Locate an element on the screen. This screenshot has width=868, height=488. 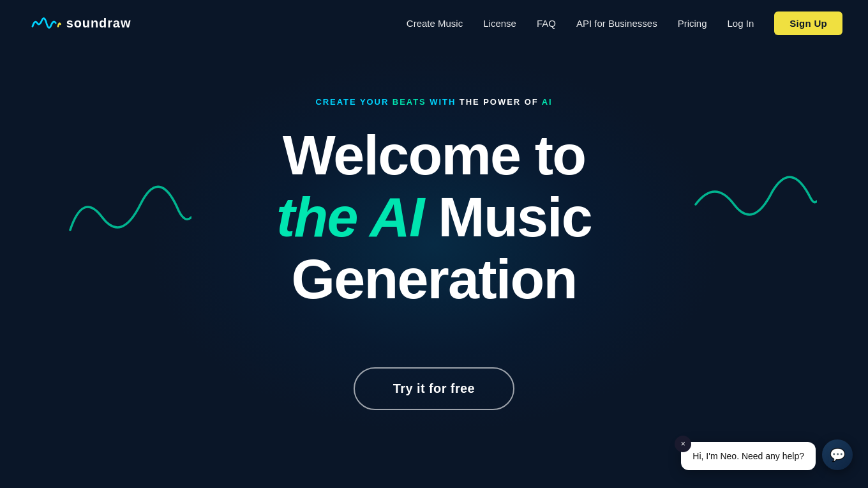
hero-title: Welcome to the AI Music Generation is located at coordinates (434, 217).